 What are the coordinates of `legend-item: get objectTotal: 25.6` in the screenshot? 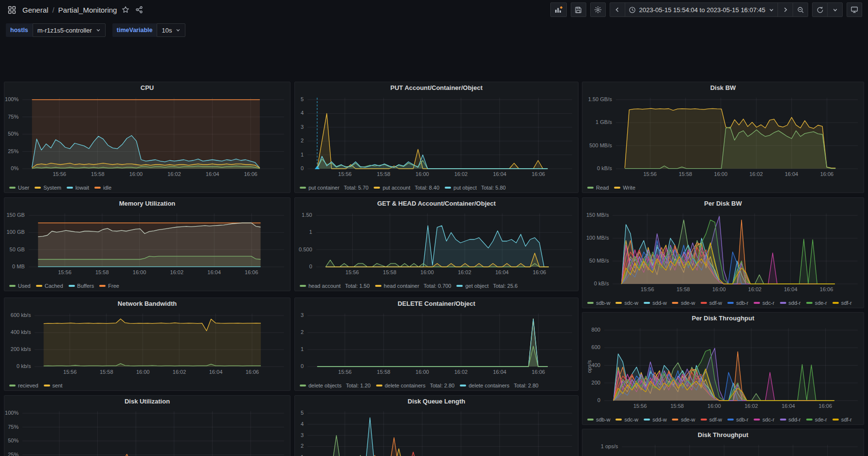 It's located at (487, 286).